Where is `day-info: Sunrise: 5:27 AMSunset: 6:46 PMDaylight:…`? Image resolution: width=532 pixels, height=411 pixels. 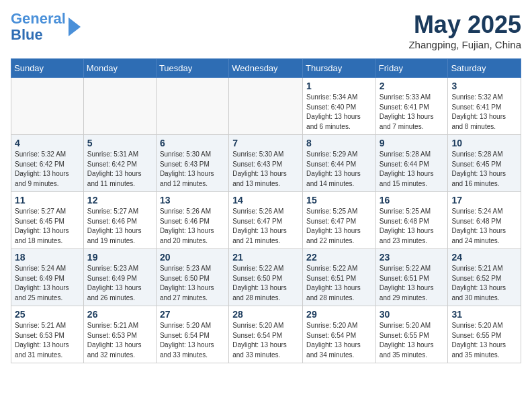 day-info: Sunrise: 5:27 AMSunset: 6:46 PMDaylight:… is located at coordinates (120, 226).